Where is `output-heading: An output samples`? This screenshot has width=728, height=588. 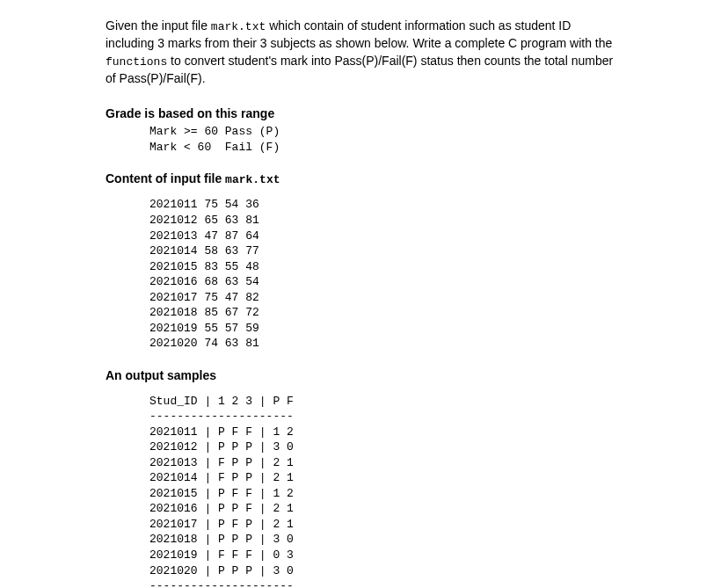 output-heading: An output samples is located at coordinates (364, 376).